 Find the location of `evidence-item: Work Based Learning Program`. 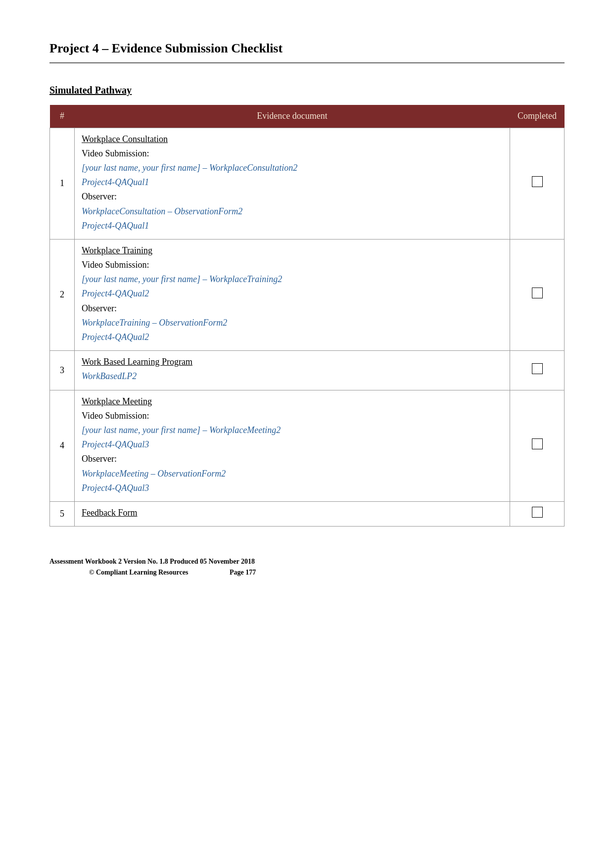

evidence-item: Work Based Learning Program is located at coordinates (292, 362).